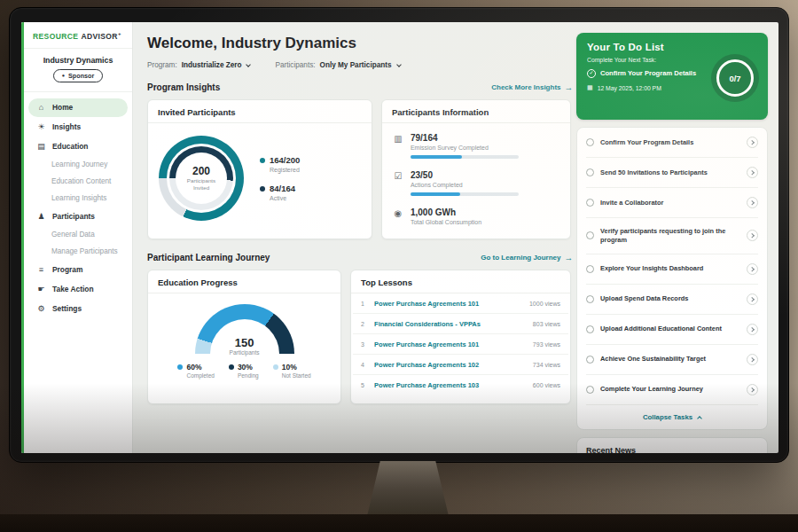 This screenshot has width=798, height=532. I want to click on sidebar-item: Program, so click(78, 270).